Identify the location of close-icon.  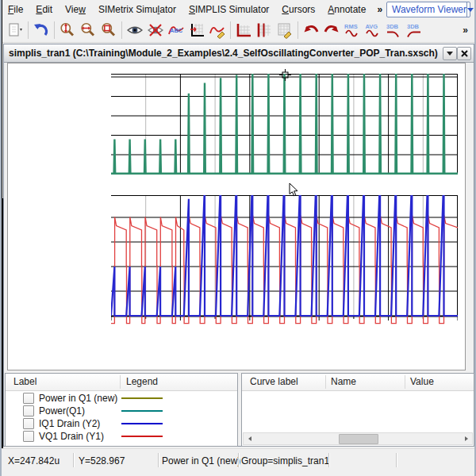
(465, 54).